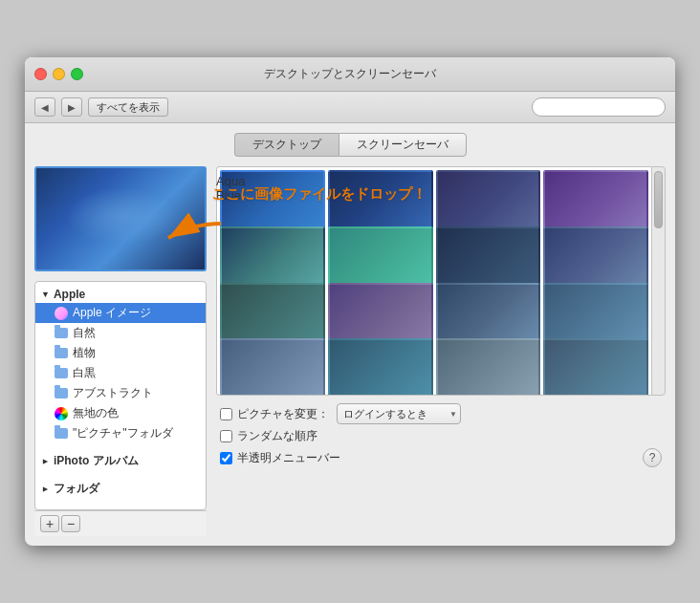 The height and width of the screenshot is (603, 700). Describe the element at coordinates (658, 281) in the screenshot. I see `scrollbar-track` at that location.